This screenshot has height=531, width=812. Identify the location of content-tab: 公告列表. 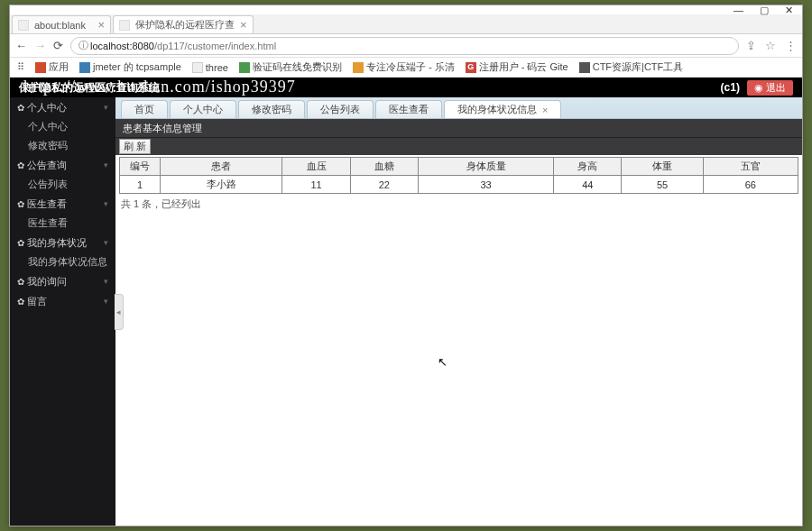
(340, 109).